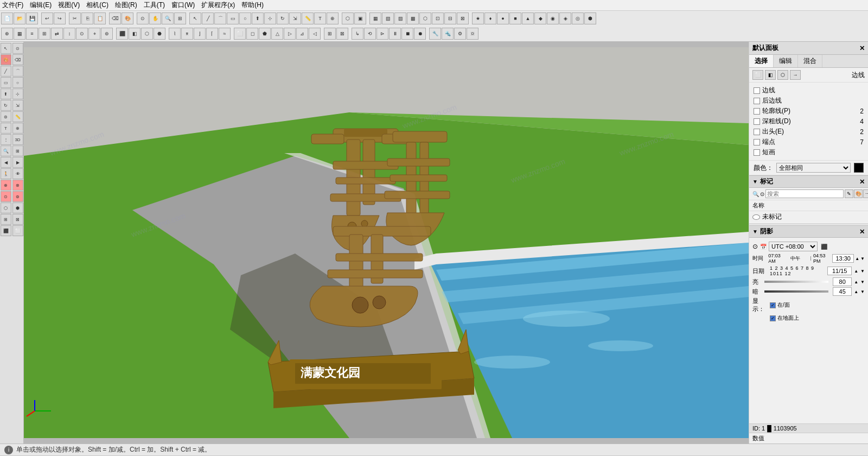 The width and height of the screenshot is (868, 456). I want to click on tb-ext2: ♦, so click(490, 18).